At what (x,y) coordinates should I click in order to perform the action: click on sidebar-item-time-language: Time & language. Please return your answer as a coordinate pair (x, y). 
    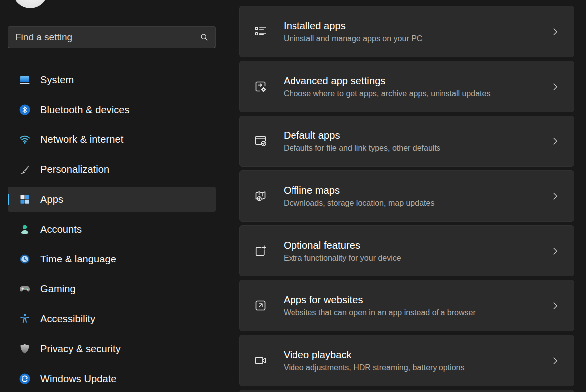
    Looking at the image, I should click on (112, 259).